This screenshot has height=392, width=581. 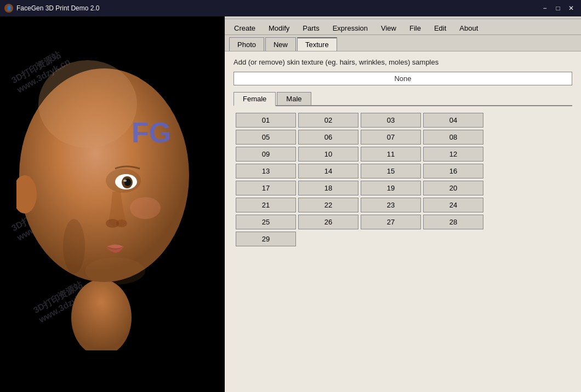 What do you see at coordinates (389, 28) in the screenshot?
I see `menu-view: View` at bounding box center [389, 28].